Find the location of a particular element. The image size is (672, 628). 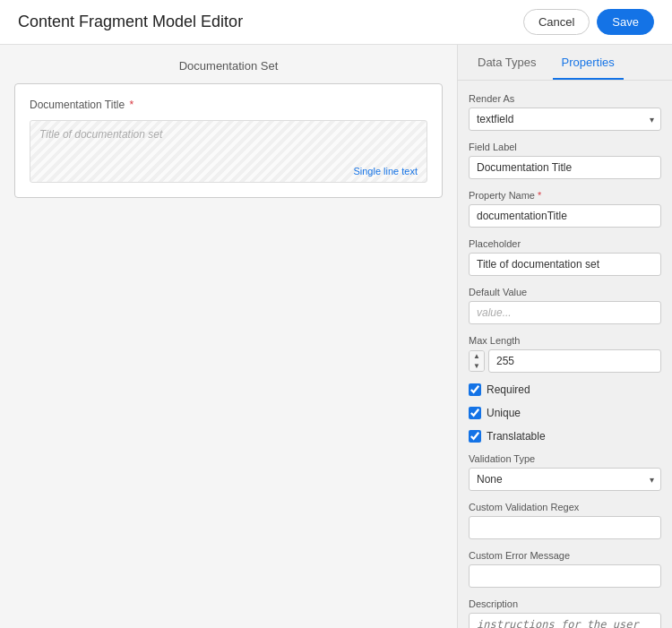

required-group: Required is located at coordinates (564, 390).